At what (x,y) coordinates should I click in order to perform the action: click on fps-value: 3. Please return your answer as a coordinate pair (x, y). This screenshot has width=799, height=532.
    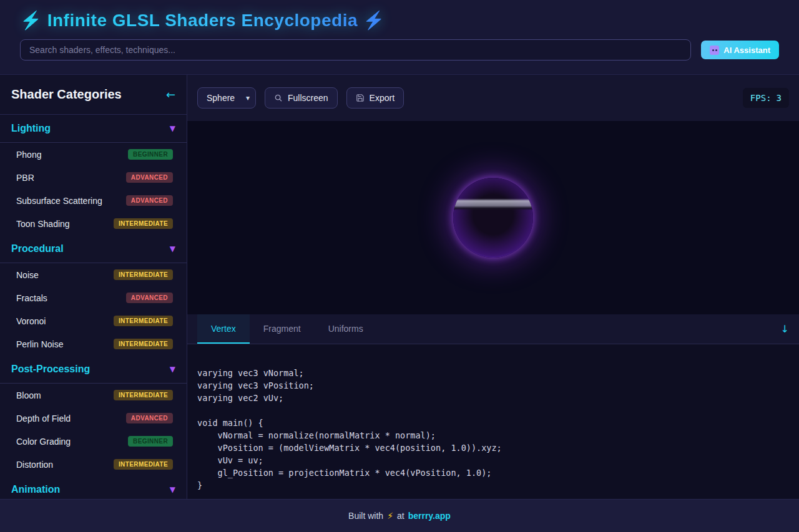
    Looking at the image, I should click on (779, 98).